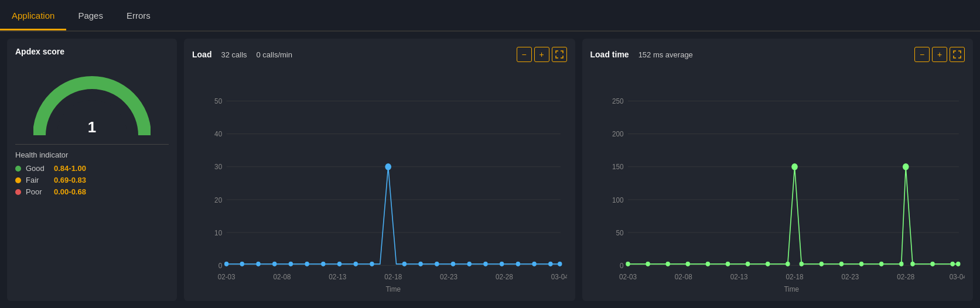 This screenshot has height=308, width=980. I want to click on fair-dot, so click(18, 180).